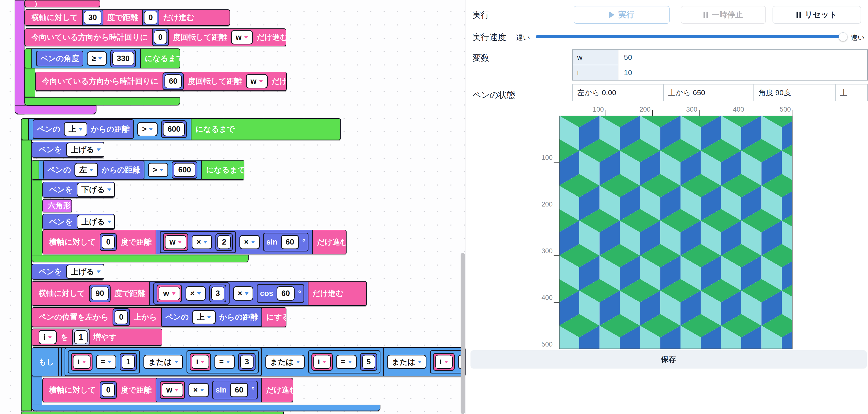  Describe the element at coordinates (26, 275) in the screenshot. I see `loop-pen-top-bar-vertical` at that location.